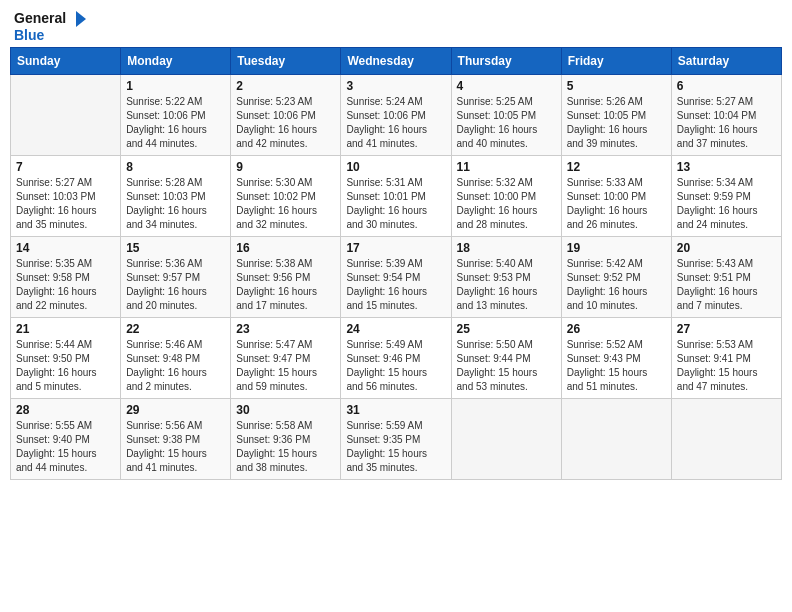 The image size is (792, 612). What do you see at coordinates (286, 329) in the screenshot?
I see `day-number: 23` at bounding box center [286, 329].